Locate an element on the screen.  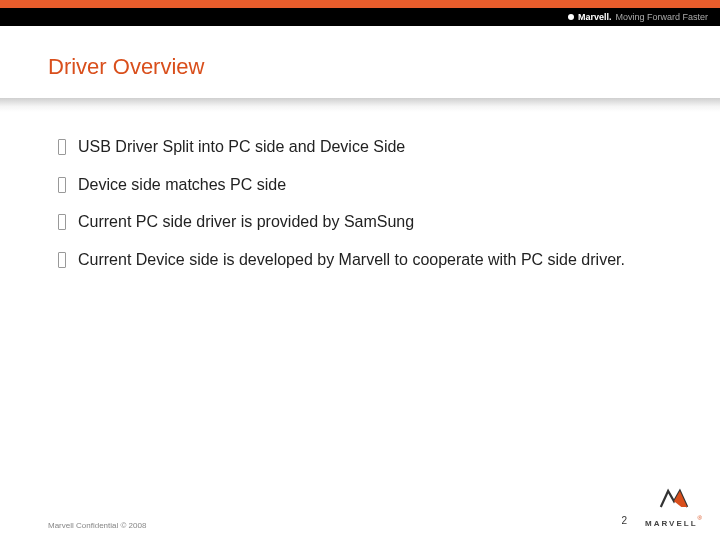
list-item: USB Driver Split into PC side and Device… is located at coordinates (365, 147).